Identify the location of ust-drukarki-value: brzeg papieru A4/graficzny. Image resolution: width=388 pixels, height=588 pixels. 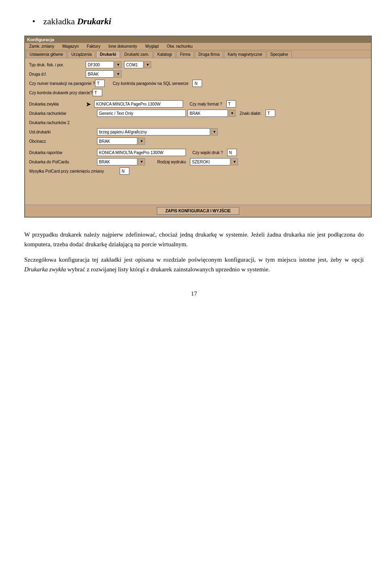
(154, 132).